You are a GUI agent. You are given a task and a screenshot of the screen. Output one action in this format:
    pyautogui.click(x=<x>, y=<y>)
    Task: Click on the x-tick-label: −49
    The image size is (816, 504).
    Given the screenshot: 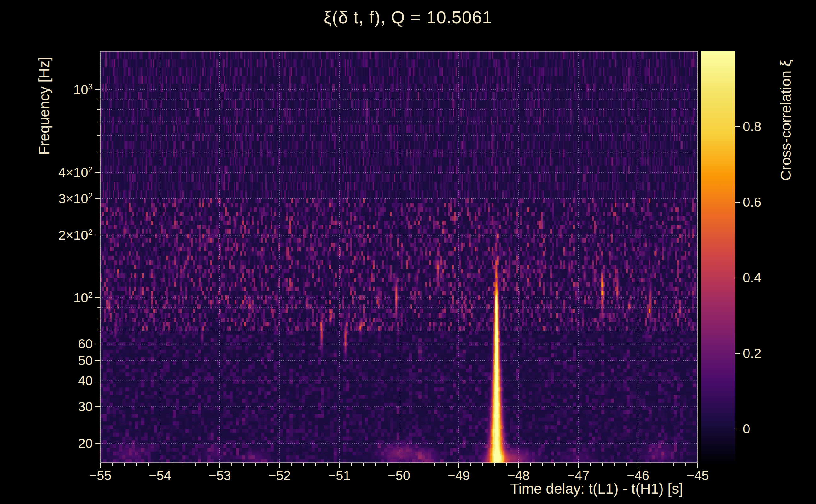 What is the action you would take?
    pyautogui.click(x=458, y=476)
    